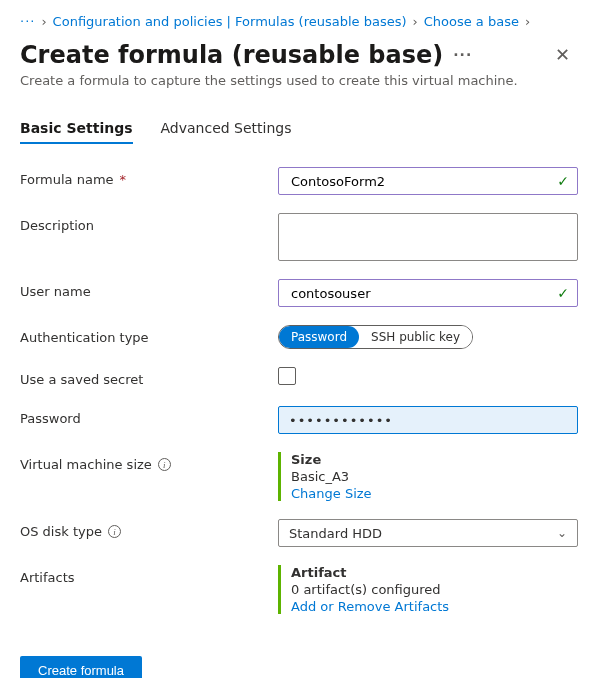  Describe the element at coordinates (299, 130) in the screenshot. I see `tabs: Basic Settings Advanced Settings` at that location.